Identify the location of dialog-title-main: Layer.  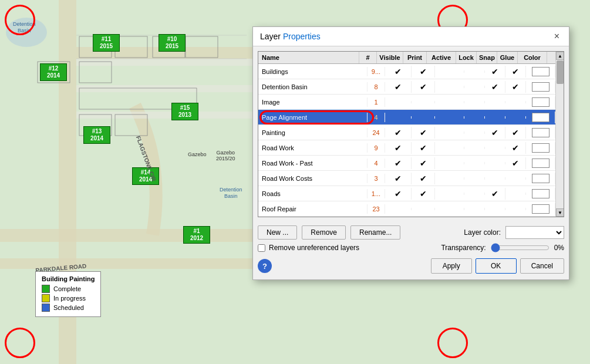
(271, 36).